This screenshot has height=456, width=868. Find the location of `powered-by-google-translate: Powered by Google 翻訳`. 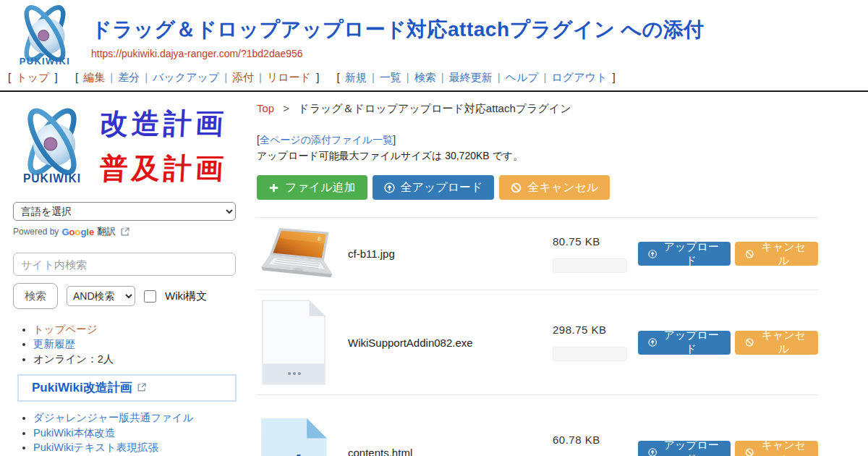

powered-by-google-translate: Powered by Google 翻訳 is located at coordinates (126, 232).